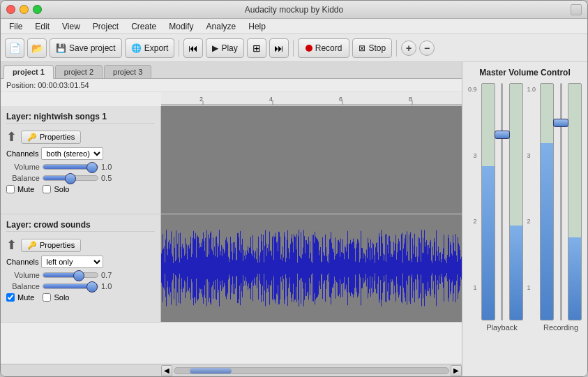 The width and height of the screenshot is (588, 377). Describe the element at coordinates (73, 262) in the screenshot. I see `track2-channel-select: both (stereo) left only right only` at that location.